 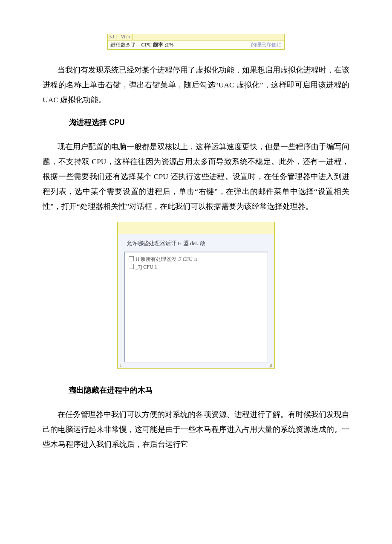 I want to click on figure-affinity-dialog: 允许哪些处理器话讦 H 盟 det. 啟 H 谀所有处理器没 .7 CFU □ …, so click(x=196, y=295).